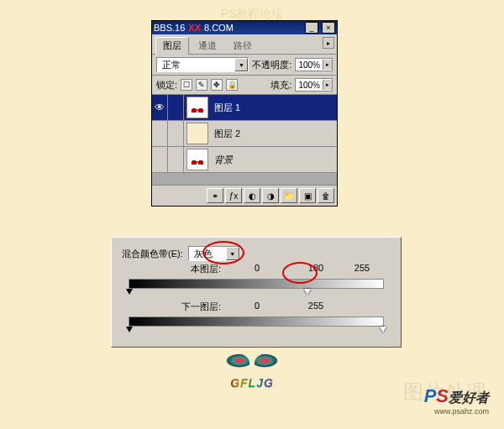 Image resolution: width=504 pixels, height=429 pixels. Describe the element at coordinates (223, 160) in the screenshot. I see `layer-name-label: 背景` at that location.